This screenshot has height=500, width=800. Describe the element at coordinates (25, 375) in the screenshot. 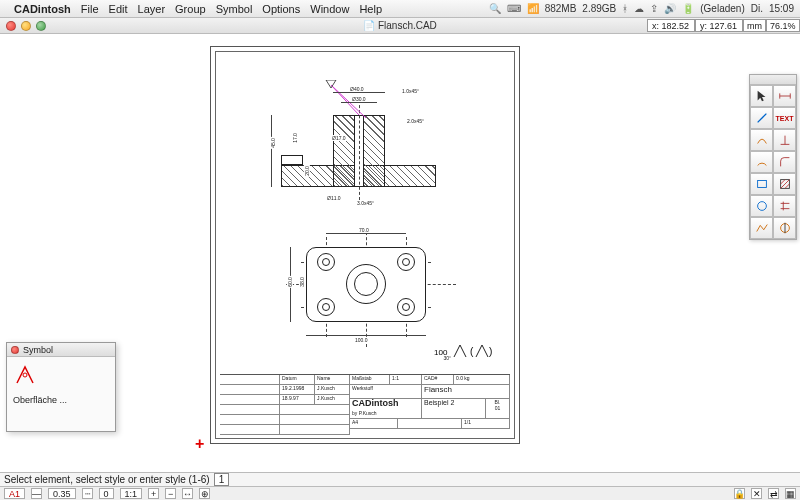

I see `surface-symbol-icon` at that location.